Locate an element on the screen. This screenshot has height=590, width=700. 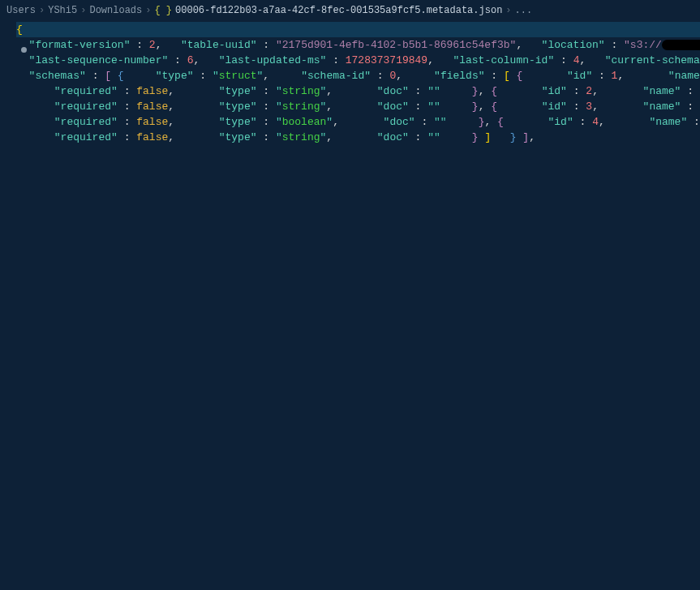
breadcrumb-trailing: ... is located at coordinates (524, 11).